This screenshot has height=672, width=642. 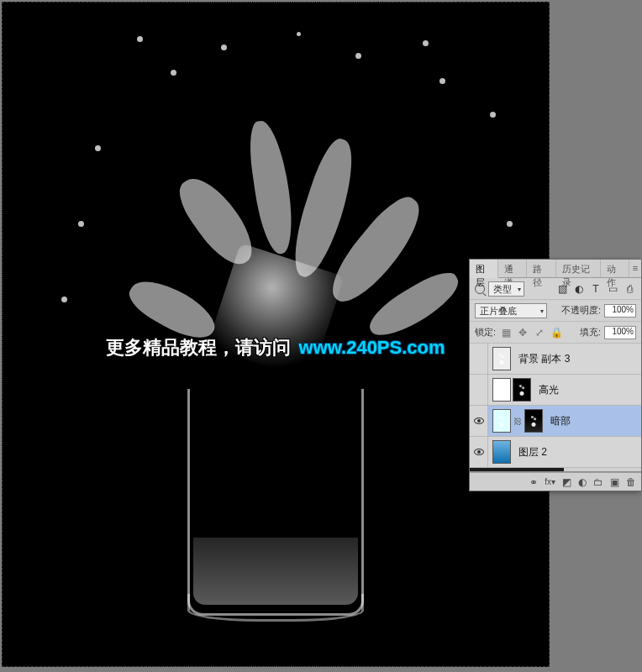 I want to click on lock-label: 锁定:, so click(x=486, y=333).